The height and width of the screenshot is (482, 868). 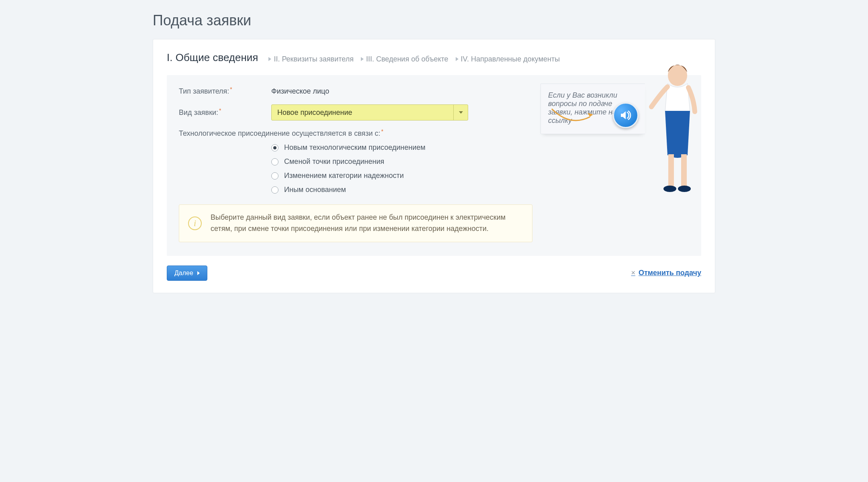 I want to click on info-box: i Выберите данный вид заявки, если объек…, so click(x=356, y=223).